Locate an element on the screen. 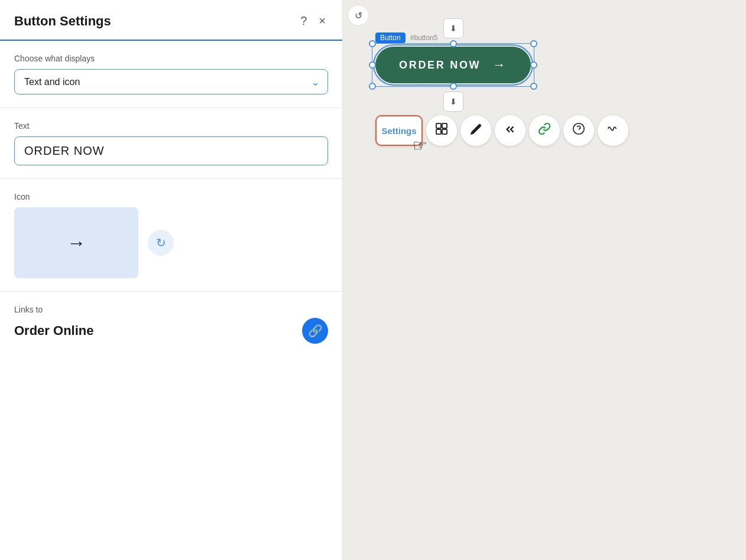  back-layers-icon is located at coordinates (510, 131).